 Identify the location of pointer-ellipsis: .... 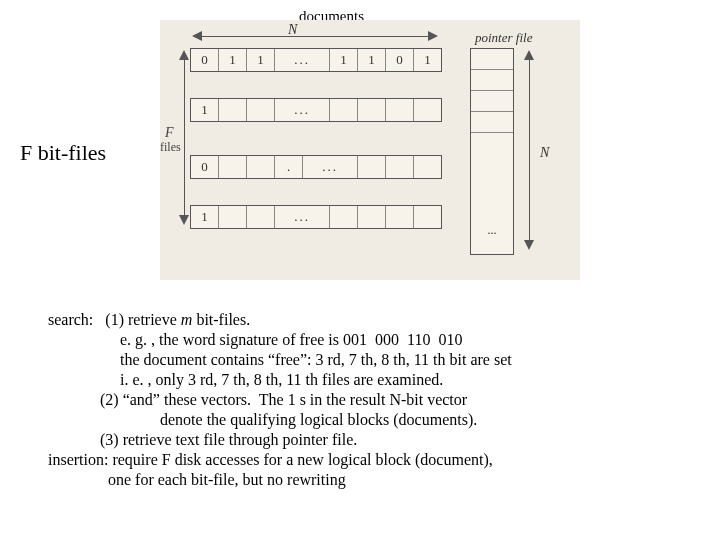
(492, 230).